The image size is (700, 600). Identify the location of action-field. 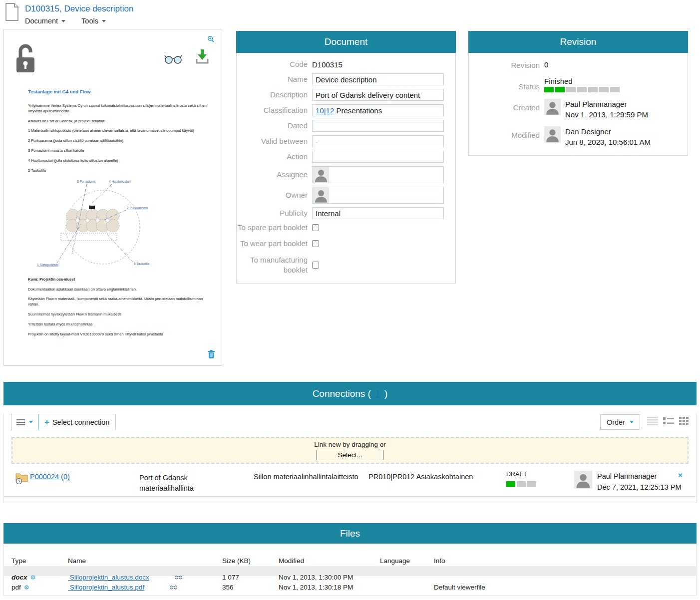
(378, 157).